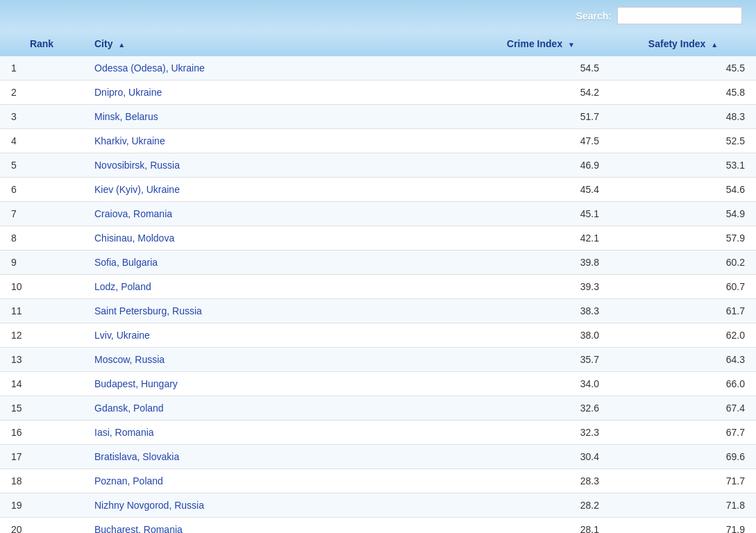  I want to click on safety-index-cell: 67.7, so click(683, 433).